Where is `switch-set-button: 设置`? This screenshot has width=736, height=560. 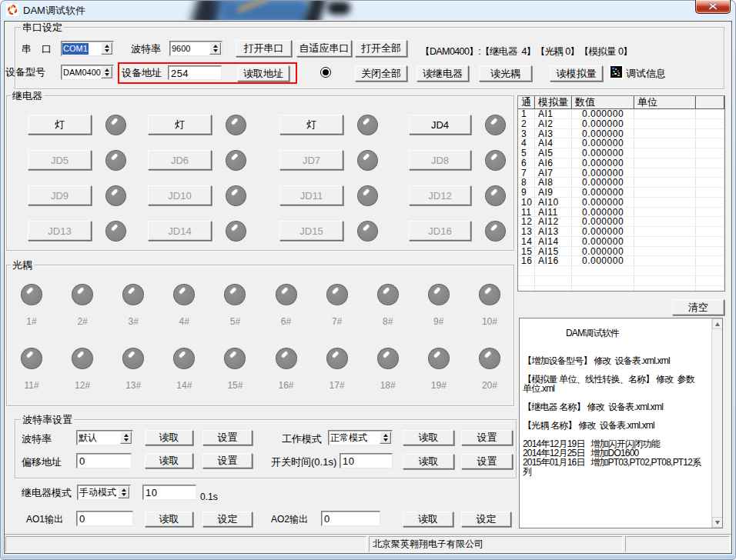 switch-set-button: 设置 is located at coordinates (487, 462).